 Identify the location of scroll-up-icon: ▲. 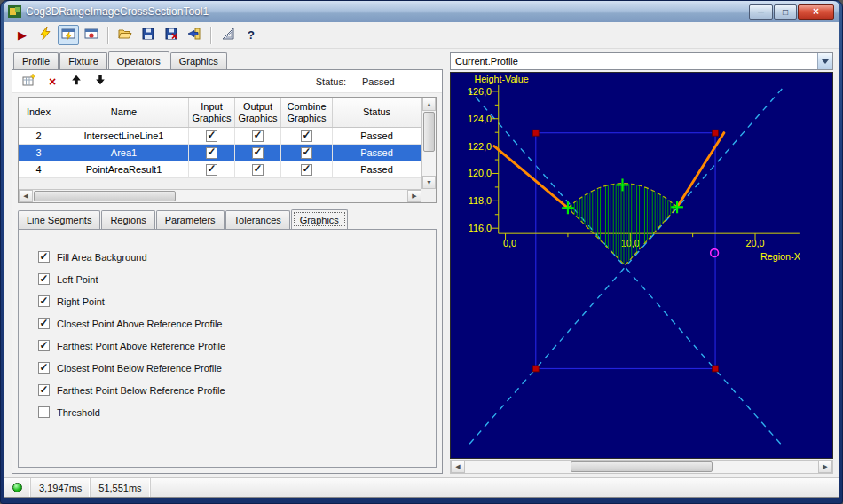
(429, 105).